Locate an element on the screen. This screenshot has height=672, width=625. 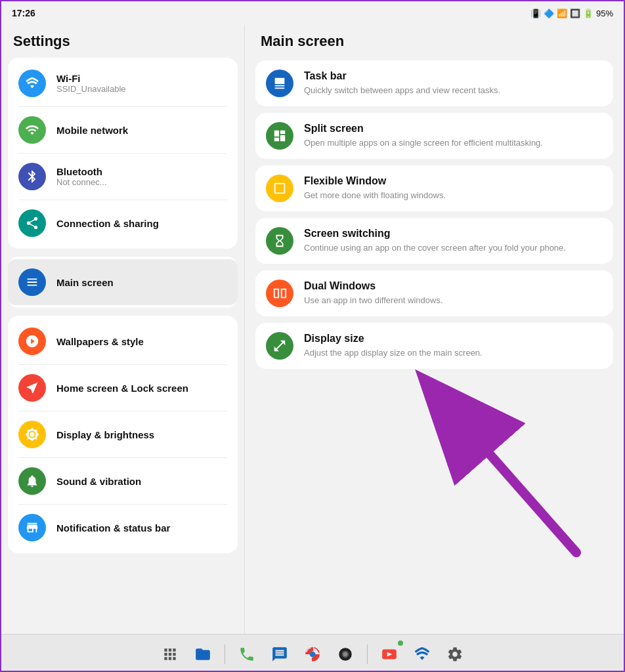
status-icons: 📳 🔷 📶 🔲 🔋 95% is located at coordinates (572, 13).